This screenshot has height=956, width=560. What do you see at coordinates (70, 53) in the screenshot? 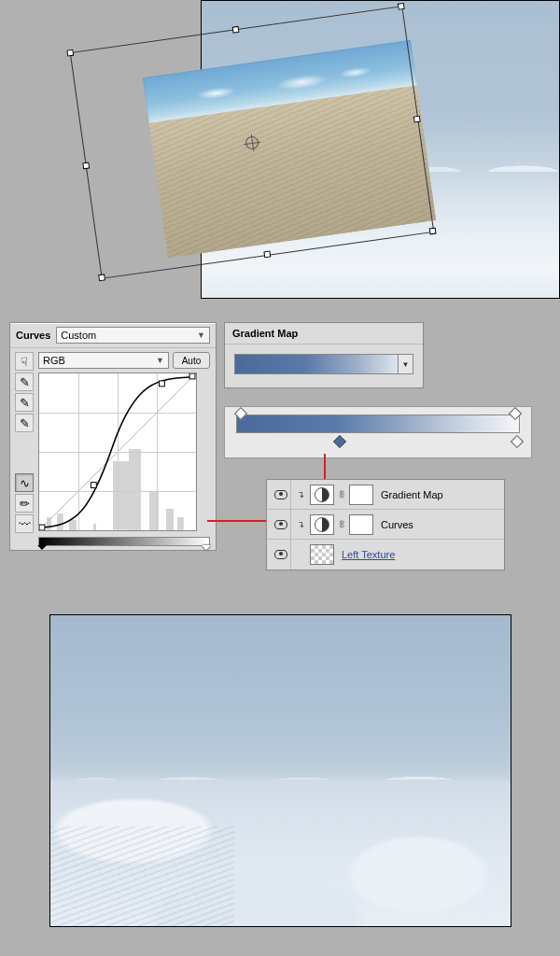
I see `handle-top-left` at bounding box center [70, 53].